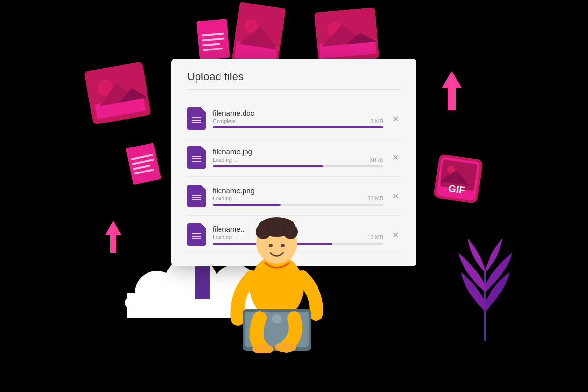  I want to click on file-size-2: 30 kb, so click(376, 160).